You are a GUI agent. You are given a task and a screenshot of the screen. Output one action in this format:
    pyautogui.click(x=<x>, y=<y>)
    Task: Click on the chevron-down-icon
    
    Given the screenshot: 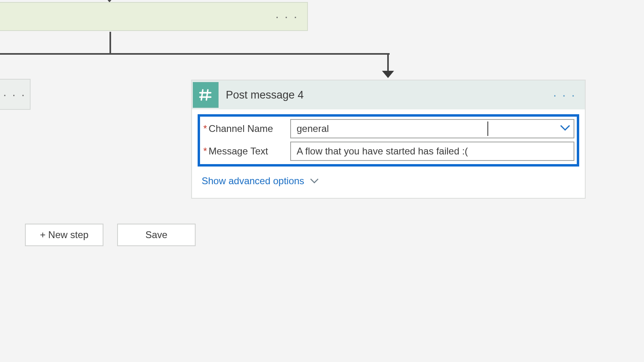 What is the action you would take?
    pyautogui.click(x=314, y=181)
    